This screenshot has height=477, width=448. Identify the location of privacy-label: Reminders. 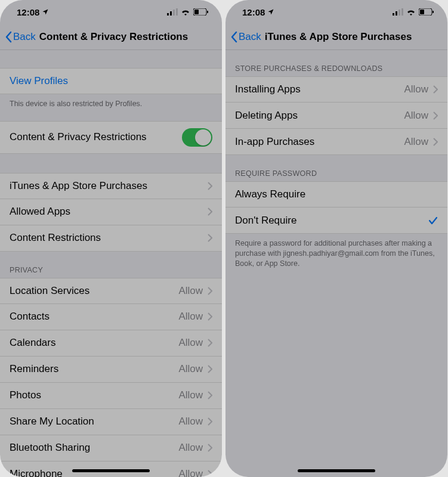
(34, 369).